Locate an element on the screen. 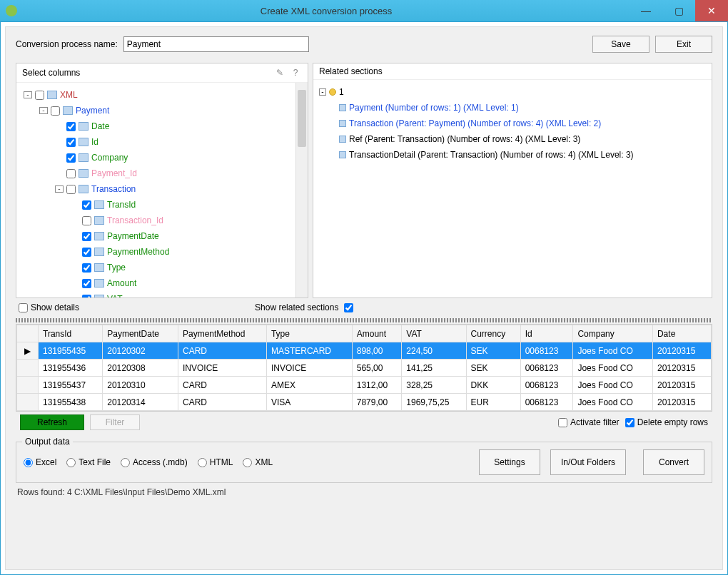 Image resolution: width=728 pixels, height=575 pixels. show-details-checkbox-row: Show details is located at coordinates (49, 307).